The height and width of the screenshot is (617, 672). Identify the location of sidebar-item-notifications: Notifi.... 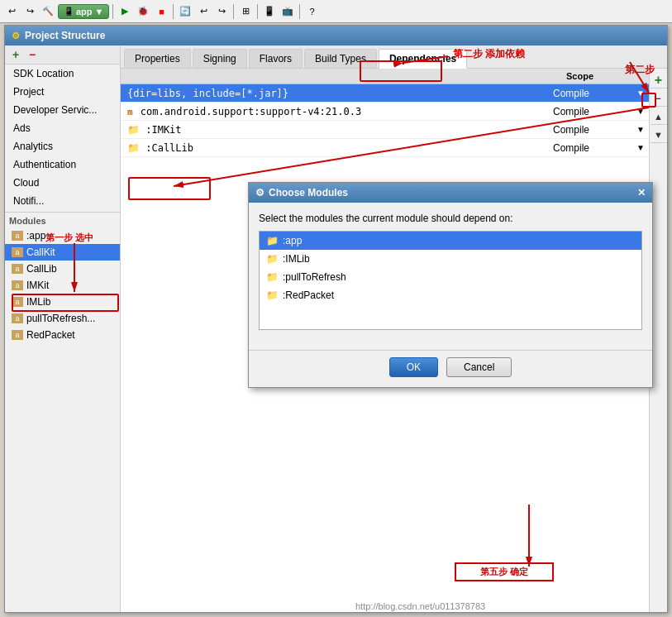
(63, 201).